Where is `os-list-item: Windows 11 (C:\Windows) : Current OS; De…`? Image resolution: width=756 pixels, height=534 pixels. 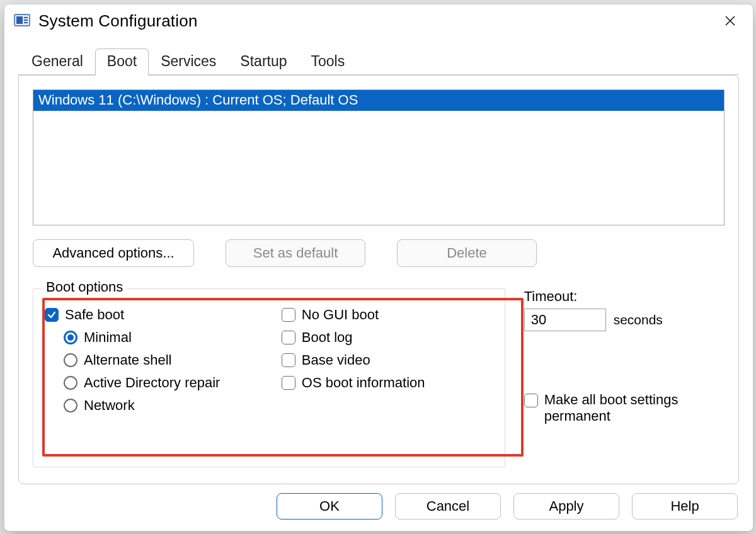
os-list-item: Windows 11 (C:\Windows) : Current OS; De… is located at coordinates (379, 101).